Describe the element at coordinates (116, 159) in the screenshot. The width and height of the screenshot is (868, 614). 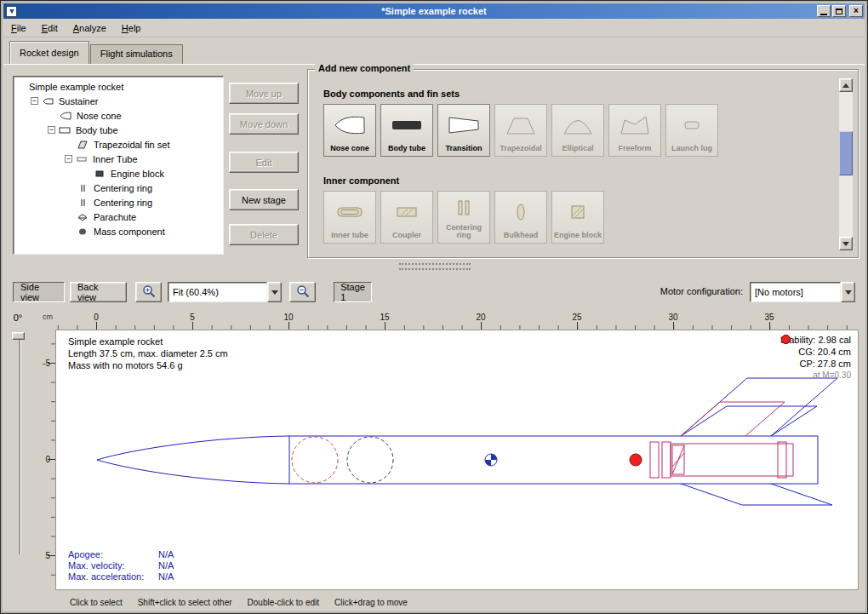
I see `tree-item-label: Inner Tube` at that location.